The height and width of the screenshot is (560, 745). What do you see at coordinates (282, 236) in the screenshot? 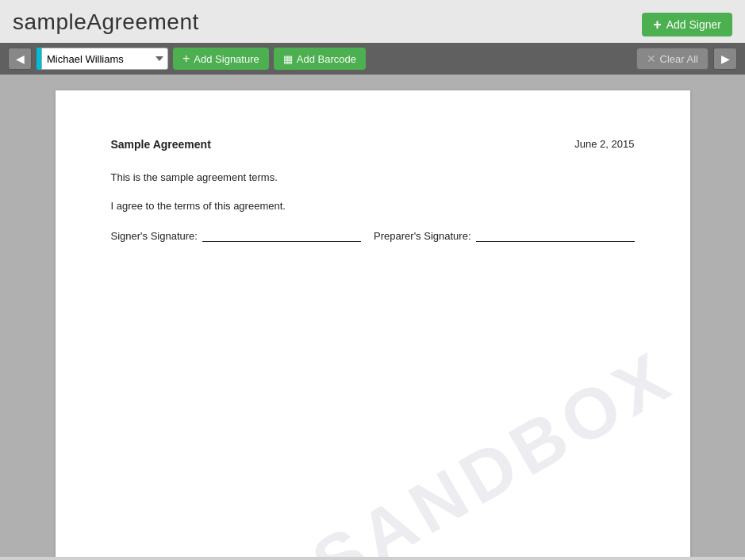
I see `signer-signature-line` at bounding box center [282, 236].